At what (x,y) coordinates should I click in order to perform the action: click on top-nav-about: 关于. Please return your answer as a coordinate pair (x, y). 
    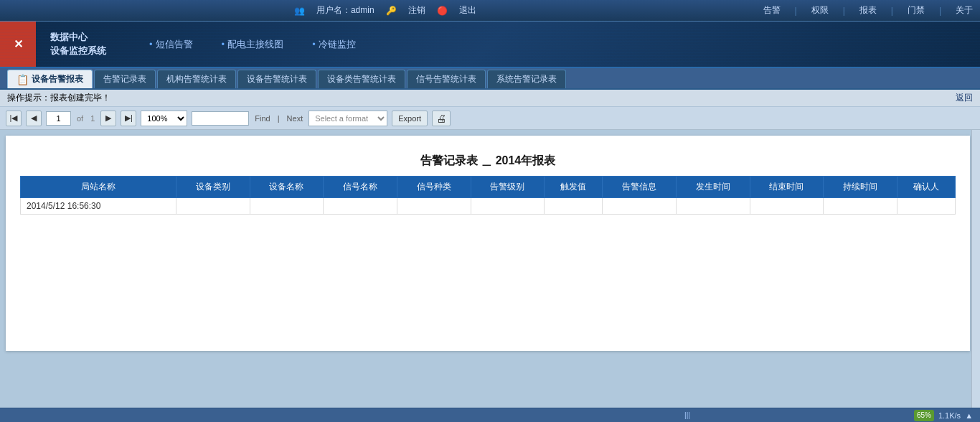
    Looking at the image, I should click on (964, 10).